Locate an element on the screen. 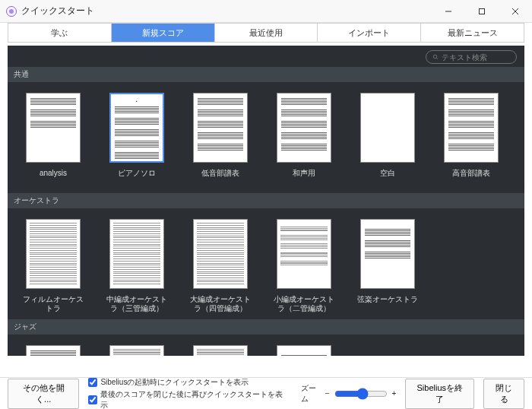 This screenshot has width=532, height=409. section-orchestra: オーケストラ is located at coordinates (266, 201).